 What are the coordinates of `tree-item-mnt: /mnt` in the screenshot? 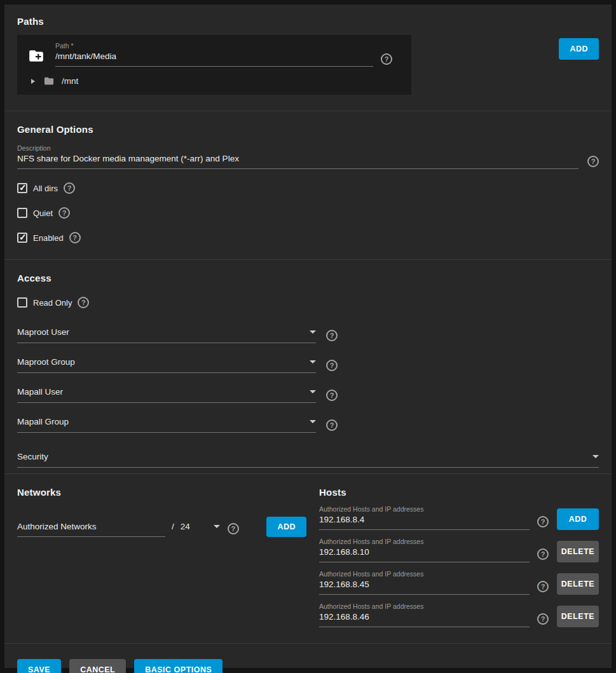 It's located at (214, 81).